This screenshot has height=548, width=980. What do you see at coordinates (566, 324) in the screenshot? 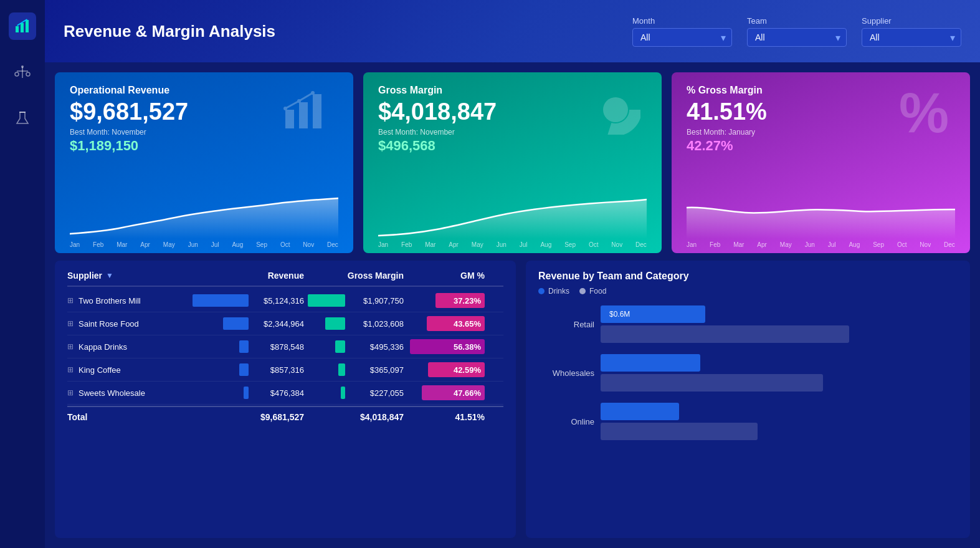
I see `bar-row-label-0: Retail` at bounding box center [566, 324].